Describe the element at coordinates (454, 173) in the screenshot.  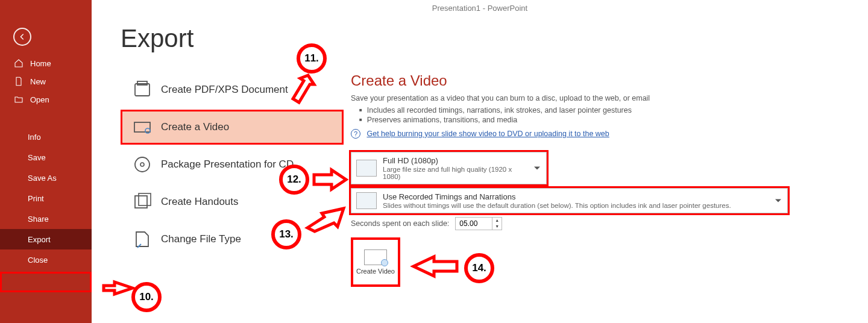
I see `quality-sub: Large file size and full high quality (1…` at that location.